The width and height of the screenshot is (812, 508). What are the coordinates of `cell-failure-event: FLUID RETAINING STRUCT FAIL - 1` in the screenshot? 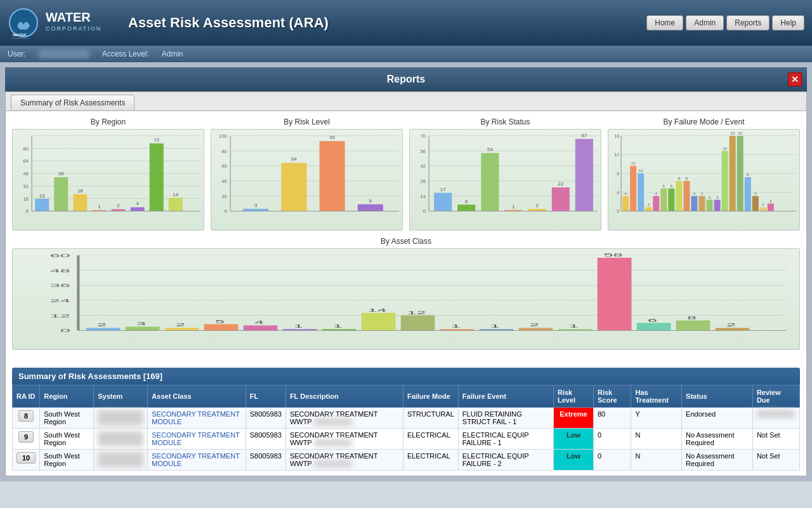 It's located at (506, 418).